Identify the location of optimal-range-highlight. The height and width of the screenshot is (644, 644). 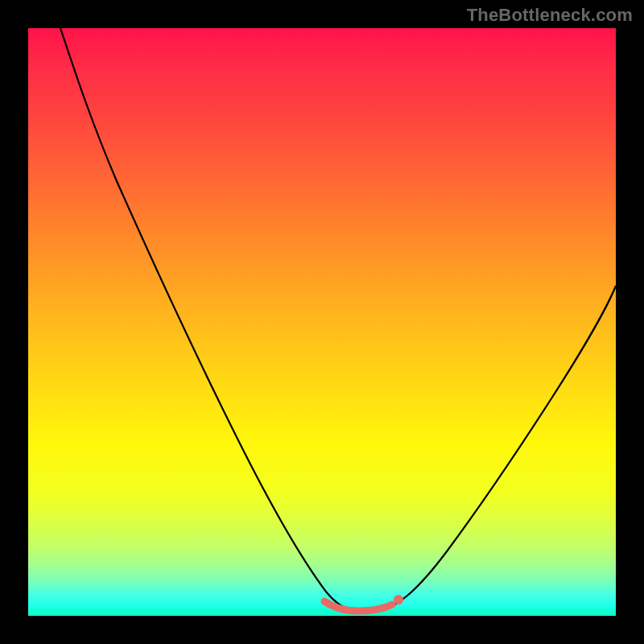
(358, 606).